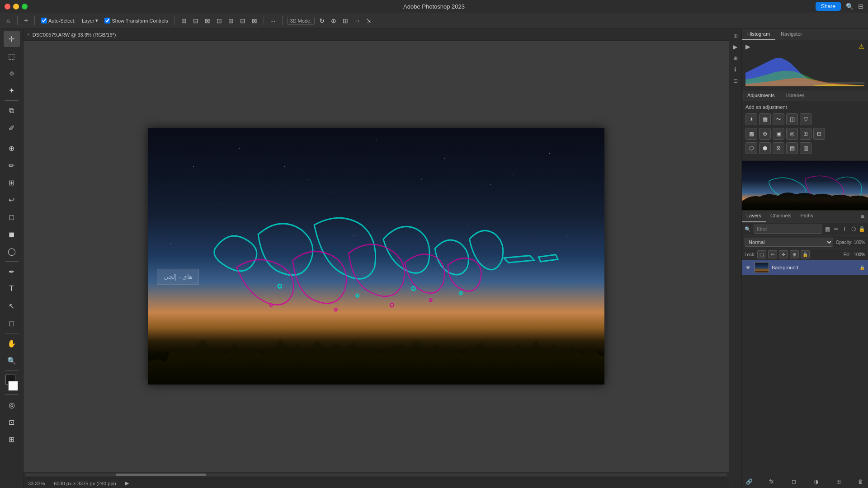 Image resolution: width=868 pixels, height=488 pixels. I want to click on posterize-btn: ⬢, so click(765, 148).